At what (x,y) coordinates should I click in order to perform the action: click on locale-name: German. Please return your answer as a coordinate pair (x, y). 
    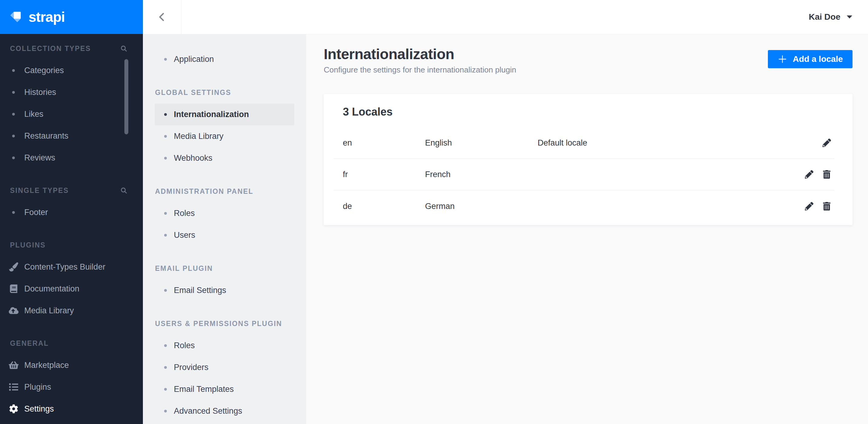
    Looking at the image, I should click on (481, 206).